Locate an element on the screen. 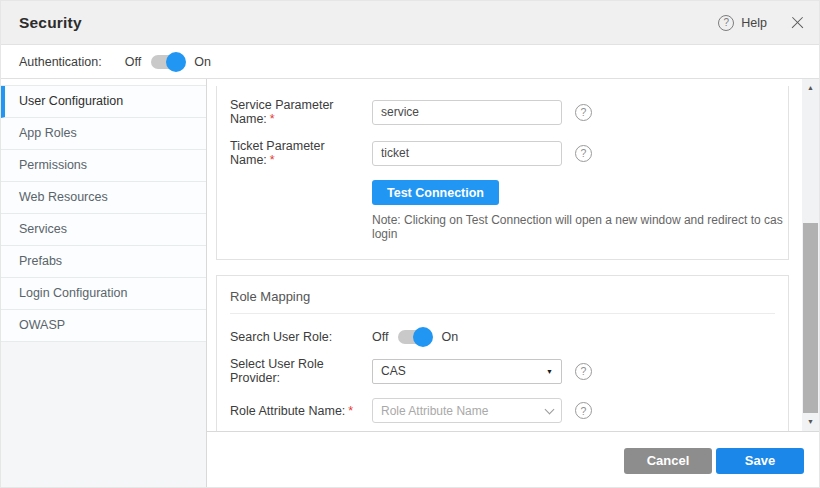 Image resolution: width=820 pixels, height=488 pixels. ticket-parameter-input is located at coordinates (467, 154).